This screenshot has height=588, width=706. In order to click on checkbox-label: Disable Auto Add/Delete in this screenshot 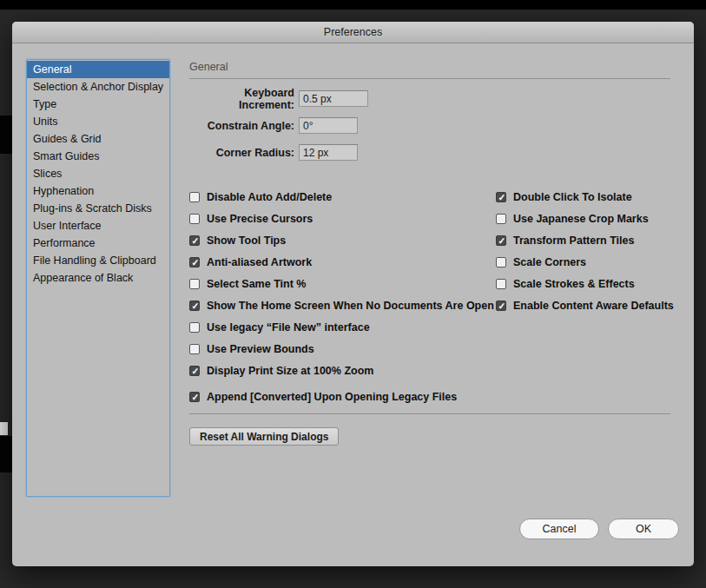, I will do `click(269, 197)`.